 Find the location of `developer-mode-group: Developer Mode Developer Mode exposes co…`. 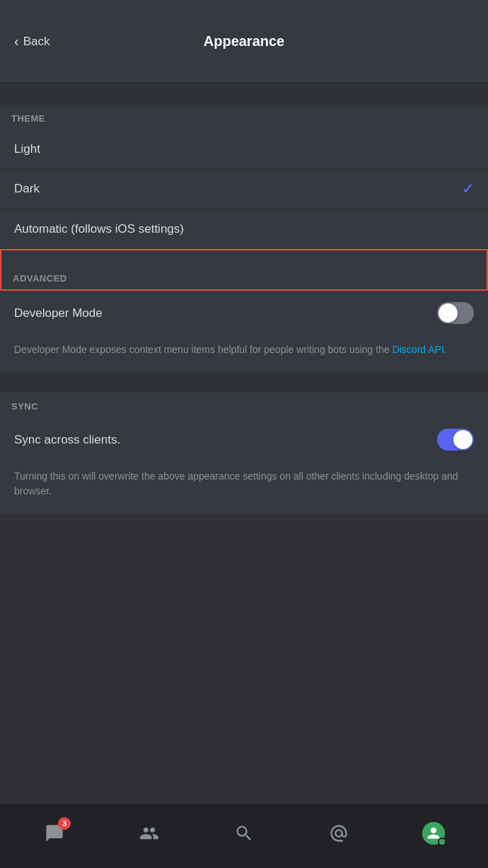

developer-mode-group: Developer Mode Developer Mode exposes co… is located at coordinates (244, 331).